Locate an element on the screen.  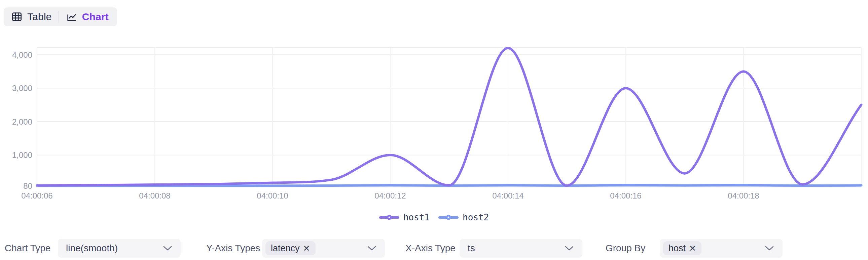
legend-label-host2: host2 is located at coordinates (476, 217).